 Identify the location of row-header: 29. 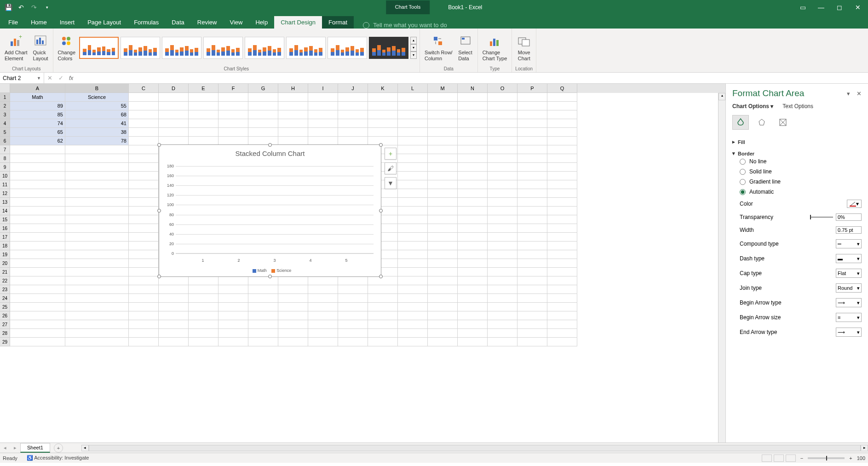
(5, 342).